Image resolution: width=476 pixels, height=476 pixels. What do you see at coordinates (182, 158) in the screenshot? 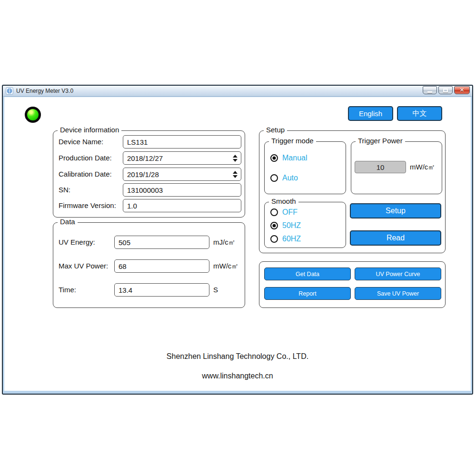
I see `production-date-input` at bounding box center [182, 158].